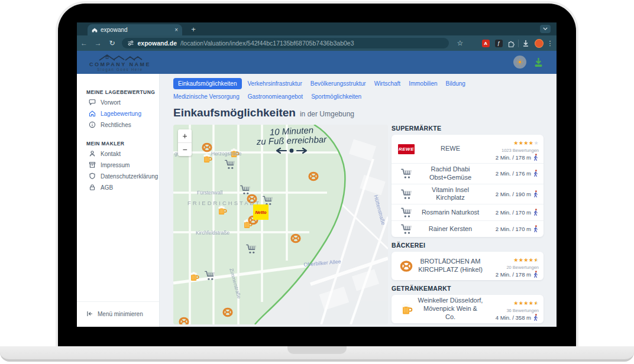  I want to click on listings-panel: SUPERMÄRKTE REWE REWE ★★★★★★★★★★ 1023 Be…, so click(467, 226).